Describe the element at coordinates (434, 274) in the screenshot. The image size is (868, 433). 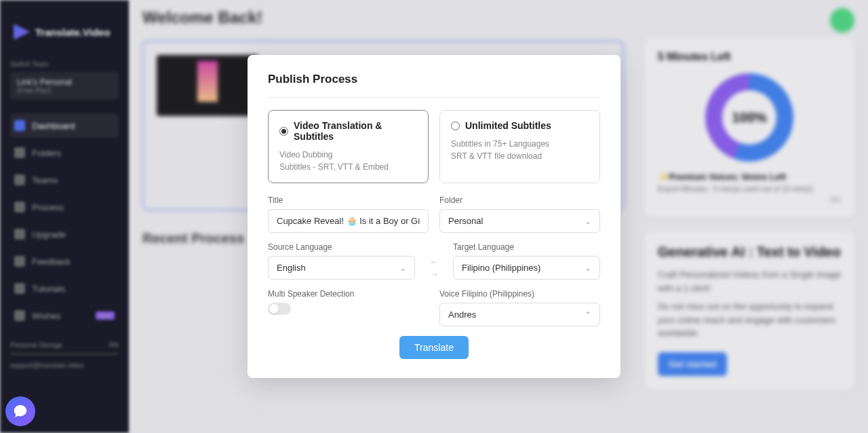
I see `swap-right-icon: →` at that location.